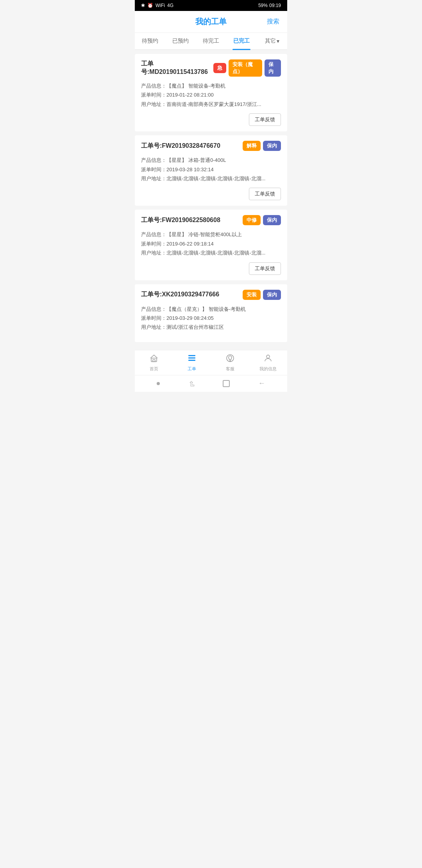 The width and height of the screenshot is (422, 868). What do you see at coordinates (203, 244) in the screenshot?
I see `dispatch-time-3: 派单时间：2019-06-22 09:18:14` at bounding box center [203, 244].